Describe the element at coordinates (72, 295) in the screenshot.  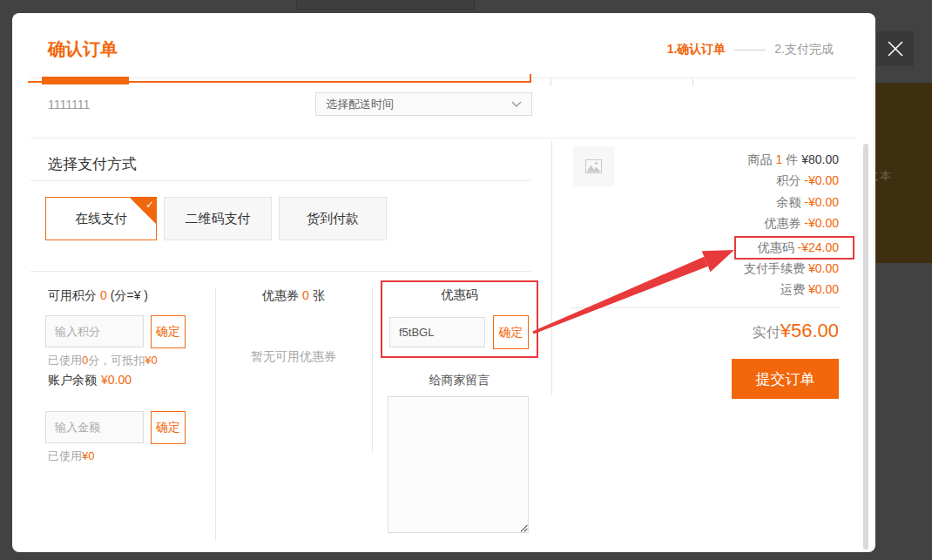
I see `points-label-text: 可用积分` at that location.